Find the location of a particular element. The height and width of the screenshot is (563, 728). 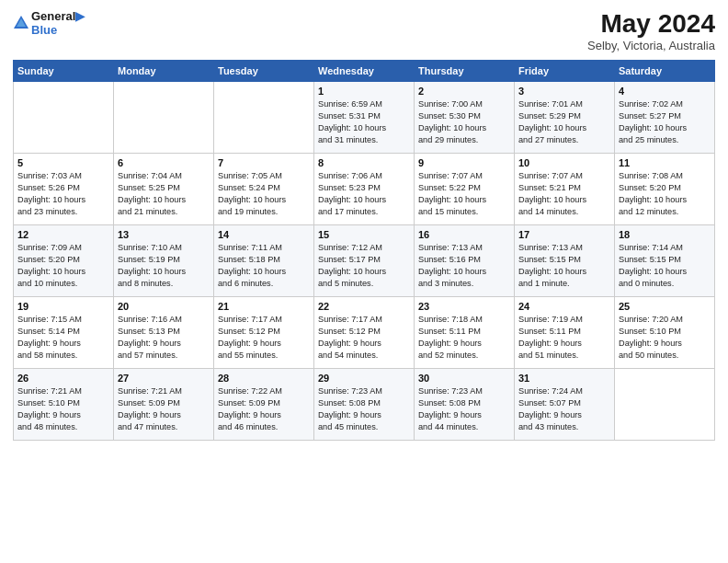

day-info: Sunrise: 7:24 AM Sunset: 5:07 PM Dayligh… is located at coordinates (564, 409).